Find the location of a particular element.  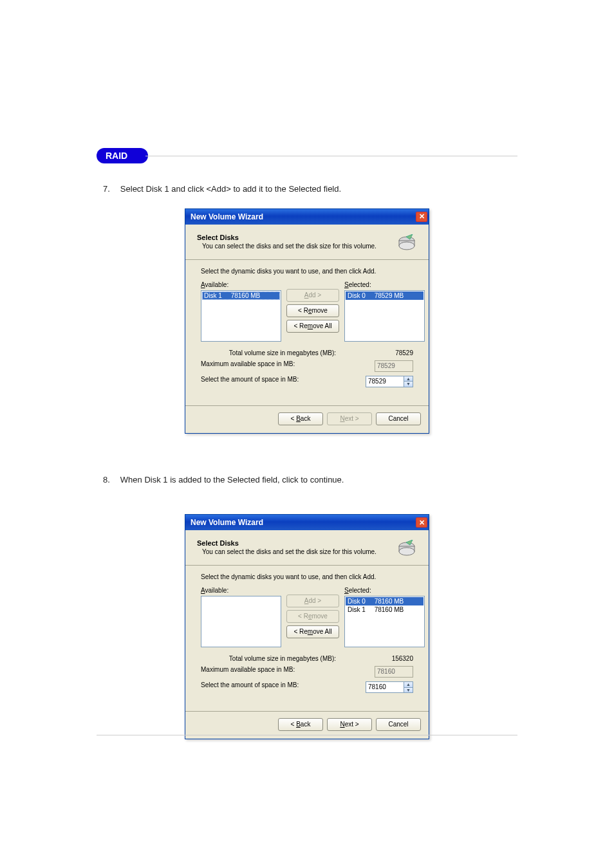

amount-input: 78529 is located at coordinates (385, 382).